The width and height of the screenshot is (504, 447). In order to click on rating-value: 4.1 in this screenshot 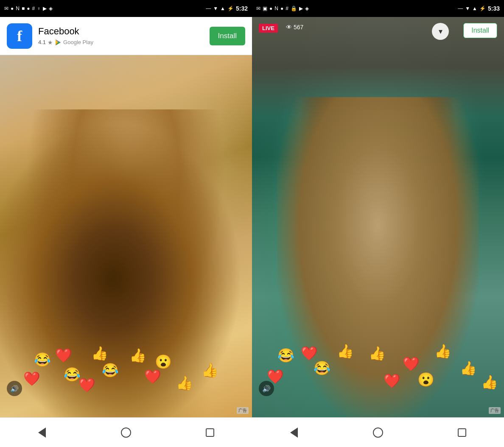, I will do `click(42, 42)`.